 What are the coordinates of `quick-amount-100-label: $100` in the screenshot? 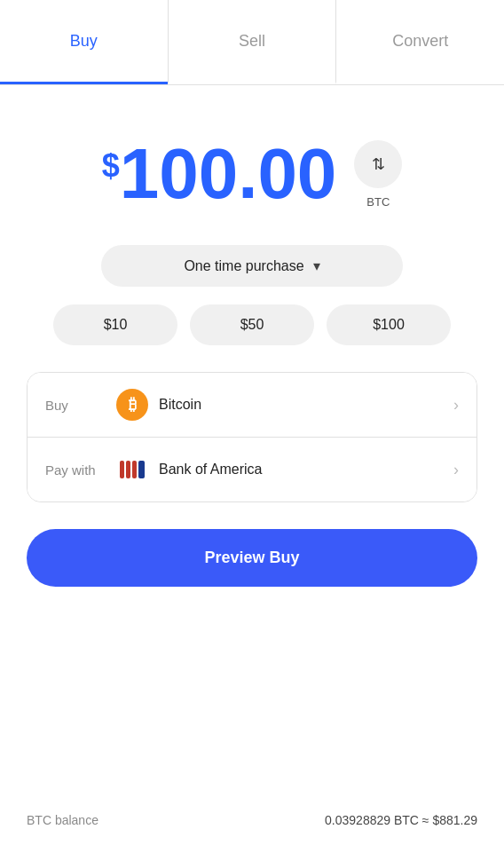 It's located at (389, 325).